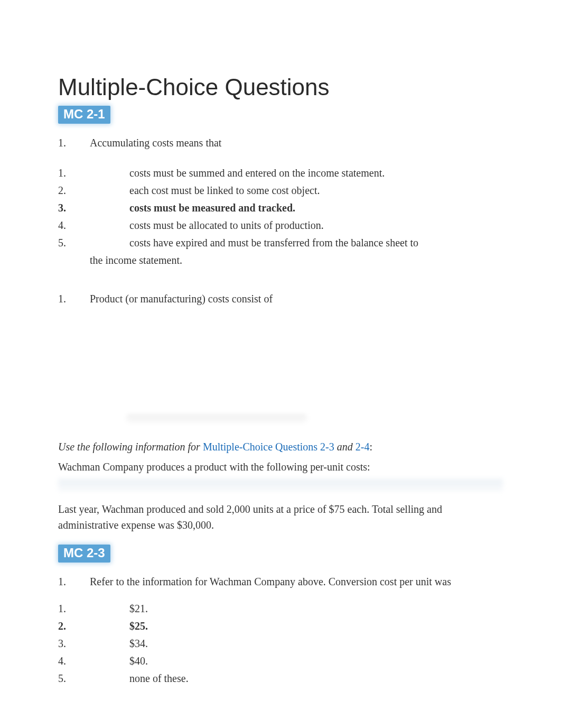  What do you see at coordinates (371, 447) in the screenshot?
I see `info-suffix: :` at bounding box center [371, 447].